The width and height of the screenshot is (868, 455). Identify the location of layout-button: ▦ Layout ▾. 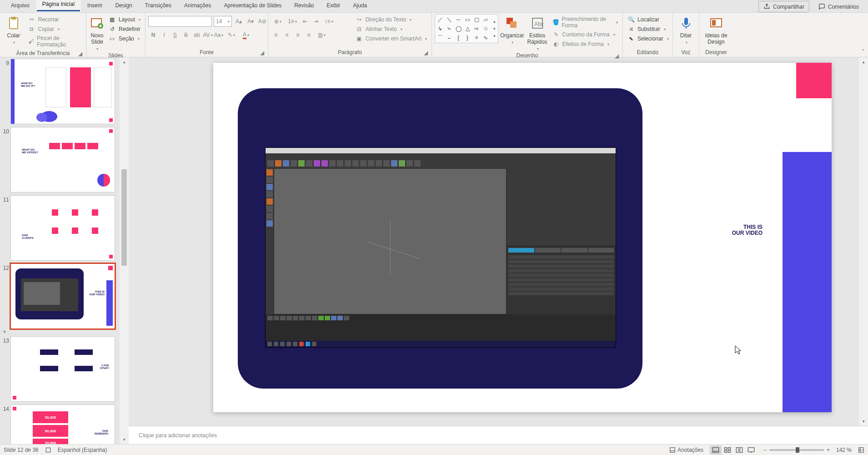
(125, 20).